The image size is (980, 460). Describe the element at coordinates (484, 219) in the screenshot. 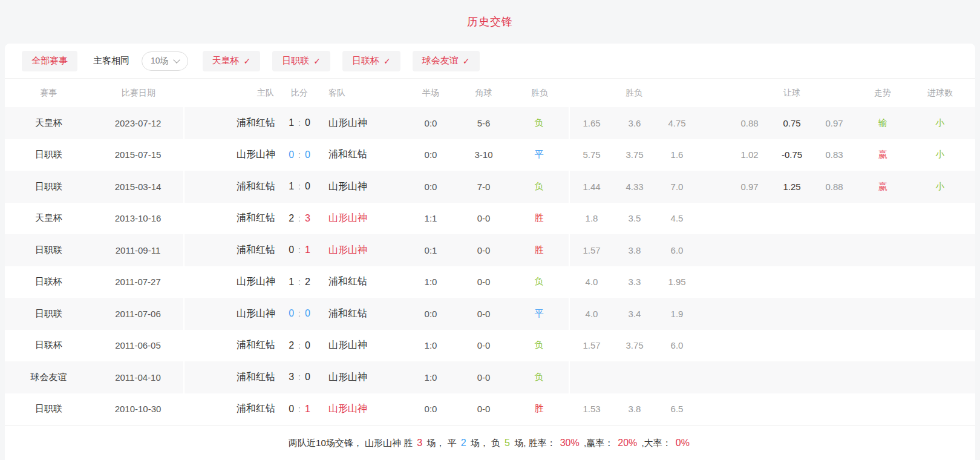

I see `cell-corner: 0-0` at that location.